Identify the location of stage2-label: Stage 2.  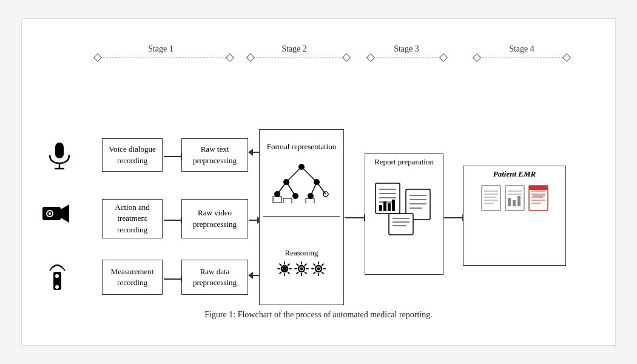
(294, 49).